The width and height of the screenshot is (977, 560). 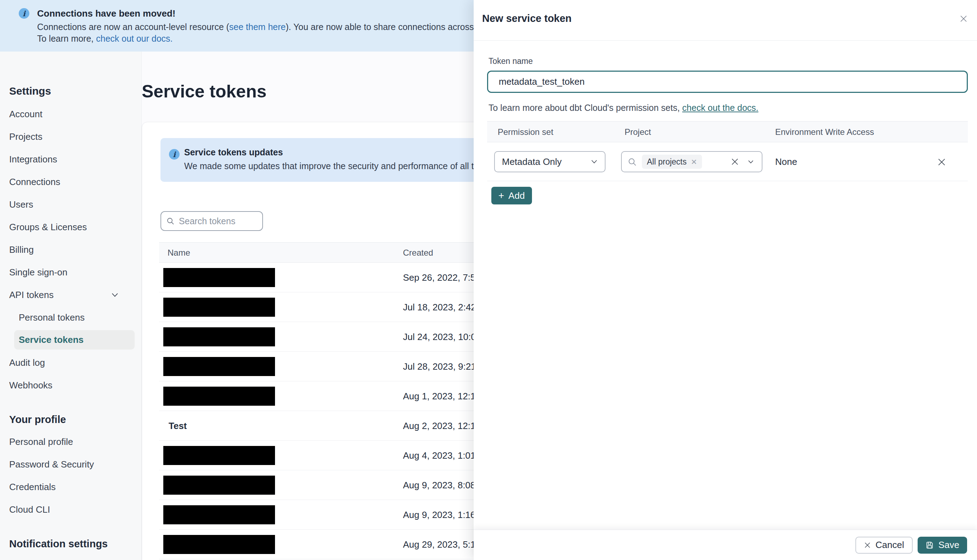 I want to click on column-header-name: Name, so click(x=179, y=253).